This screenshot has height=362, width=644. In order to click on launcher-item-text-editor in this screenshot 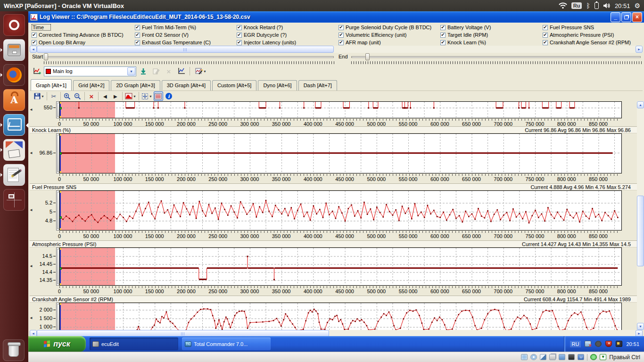, I will do `click(14, 175)`.